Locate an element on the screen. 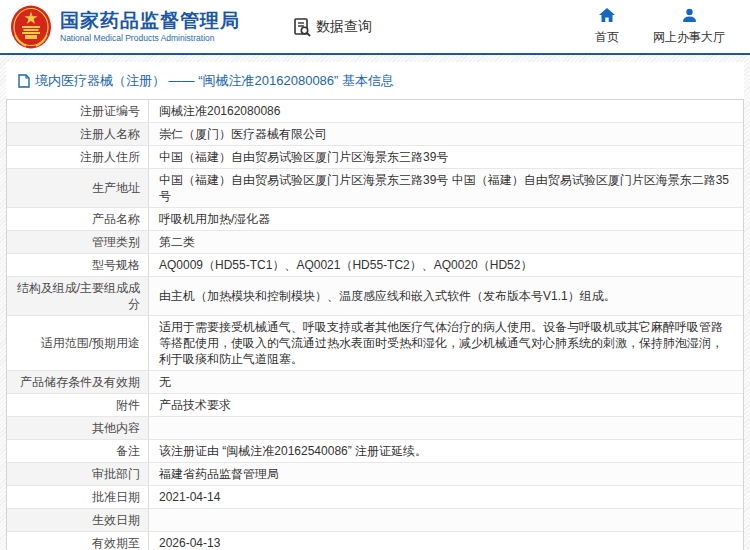 The height and width of the screenshot is (550, 750). row-label: 注册人名称 is located at coordinates (78, 134).